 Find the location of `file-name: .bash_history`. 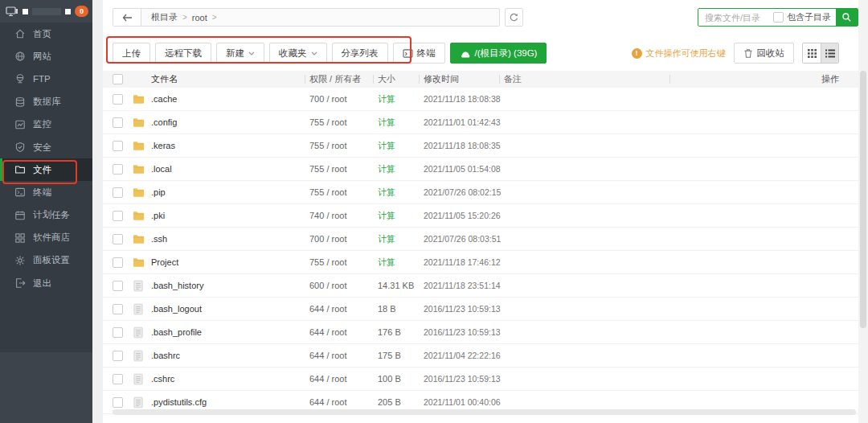

file-name: .bash_history is located at coordinates (230, 285).